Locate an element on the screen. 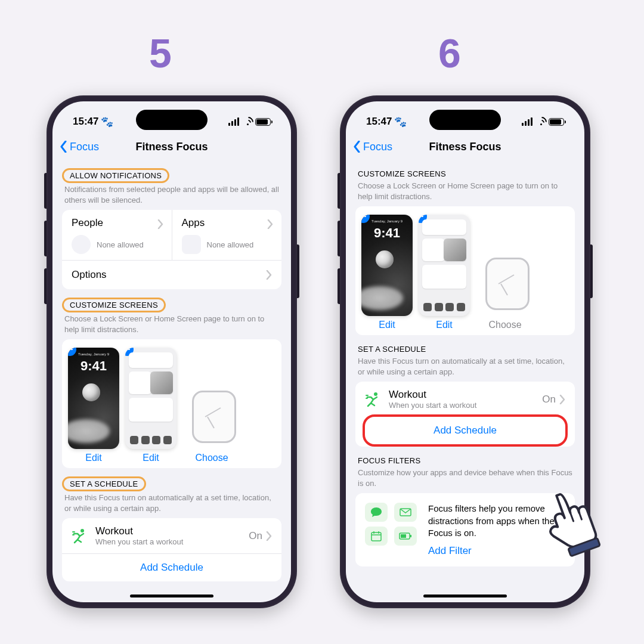  people-button: People None allowed is located at coordinates (117, 235).